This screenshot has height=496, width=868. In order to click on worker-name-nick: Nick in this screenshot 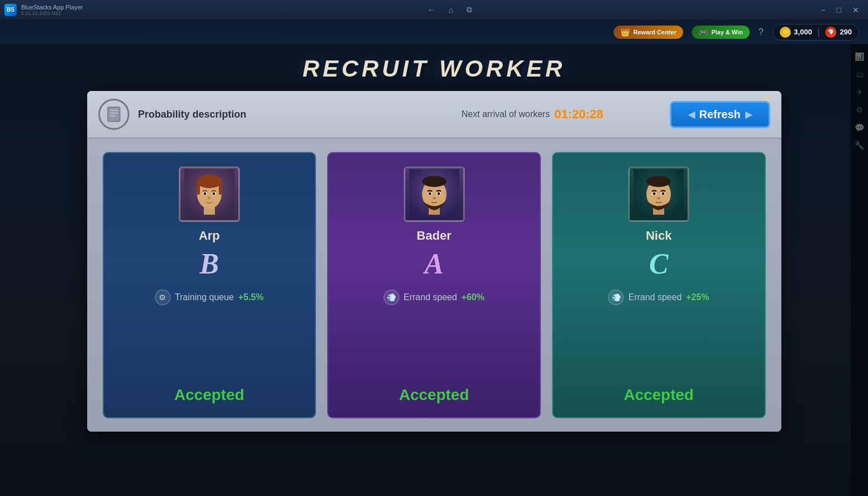, I will do `click(659, 236)`.